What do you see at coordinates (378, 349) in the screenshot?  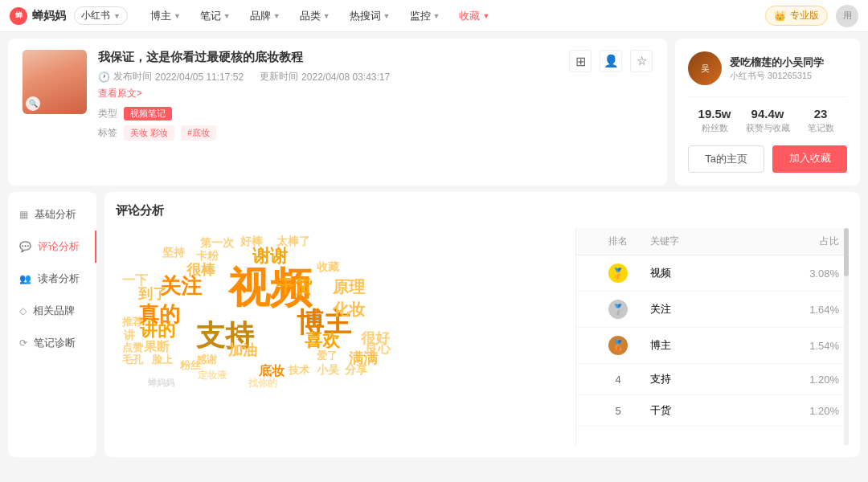 I see `word-cloud-item: 良心` at bounding box center [378, 349].